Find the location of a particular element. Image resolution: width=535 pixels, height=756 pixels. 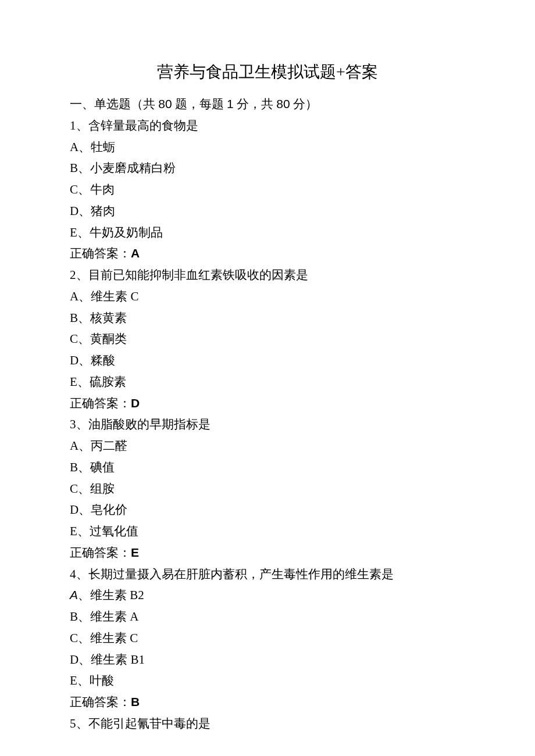

section-score: 80 is located at coordinates (283, 103).